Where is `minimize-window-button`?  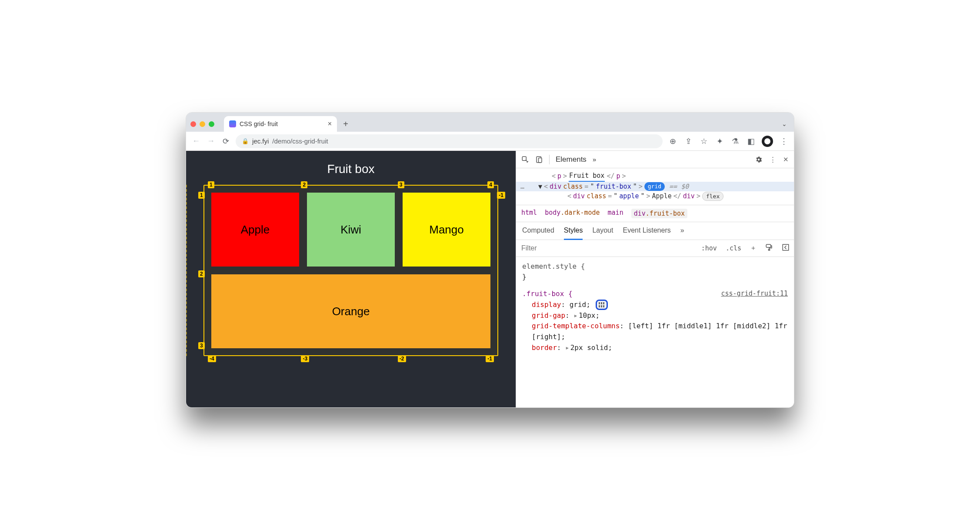
minimize-window-button is located at coordinates (203, 124).